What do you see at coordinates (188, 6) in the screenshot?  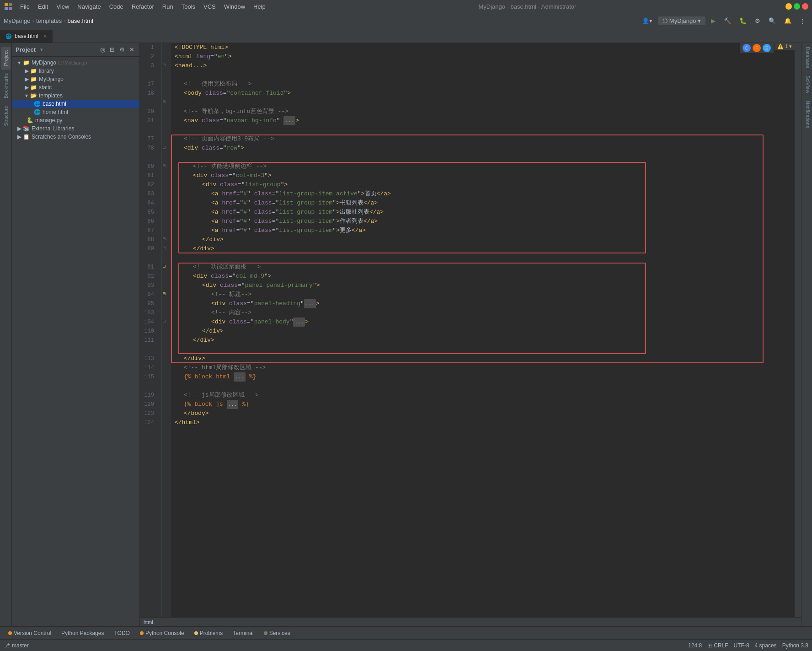 I see `menu-tools: Tools` at bounding box center [188, 6].